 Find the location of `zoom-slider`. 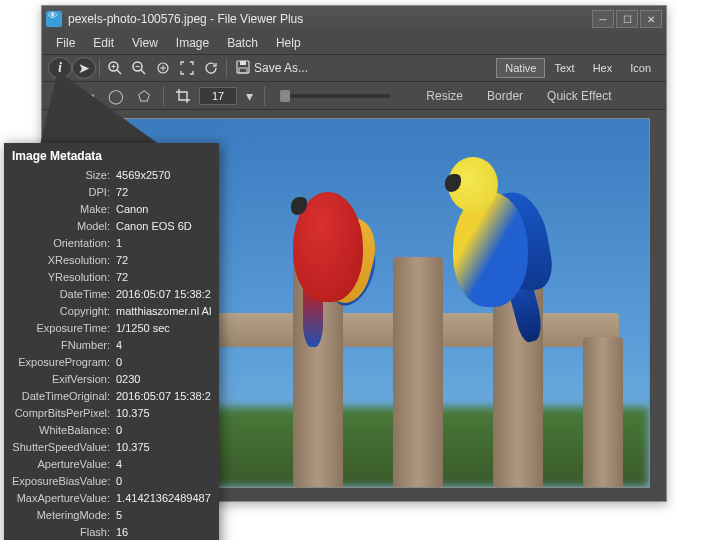

zoom-slider is located at coordinates (335, 96).